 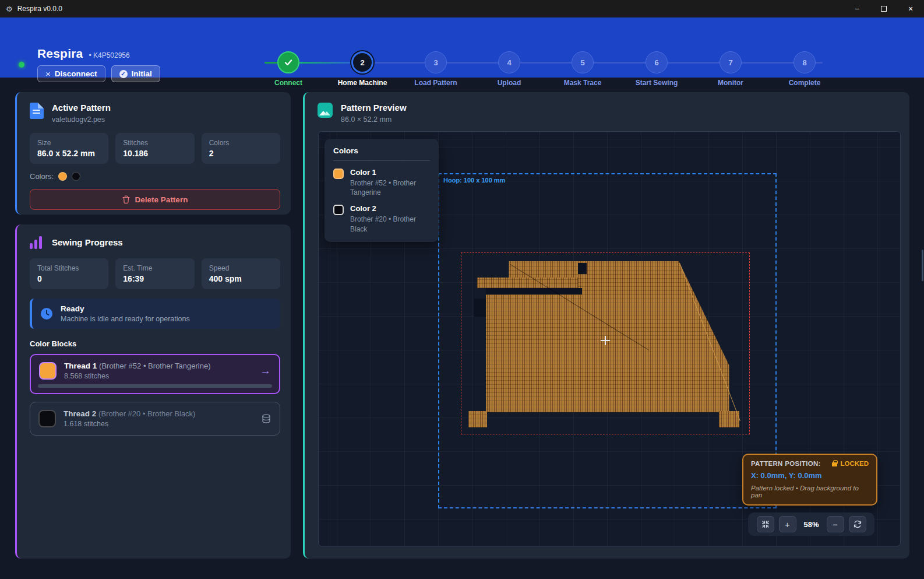 What do you see at coordinates (382, 183) in the screenshot?
I see `color-item-1: Color 1 Brother #52 • Brother Tangerine` at bounding box center [382, 183].